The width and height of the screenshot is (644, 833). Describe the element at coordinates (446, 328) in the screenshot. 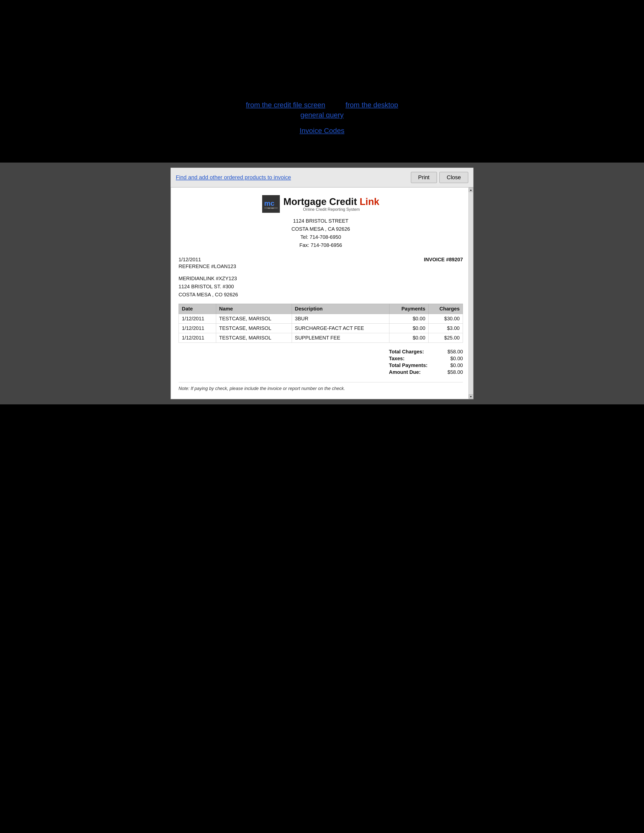

I see `cell-charges-1: $3.00` at that location.